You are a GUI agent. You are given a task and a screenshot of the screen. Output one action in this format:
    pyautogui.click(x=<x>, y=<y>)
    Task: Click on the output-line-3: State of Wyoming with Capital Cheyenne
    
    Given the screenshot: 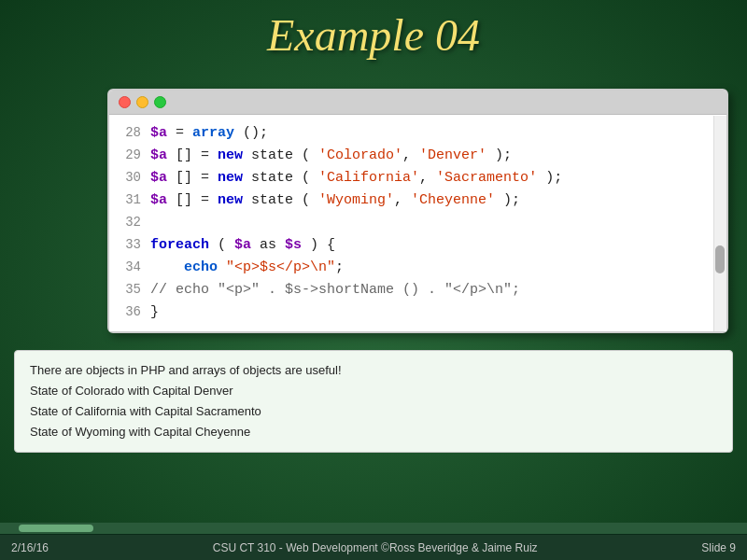 What is the action you would take?
    pyautogui.click(x=374, y=432)
    